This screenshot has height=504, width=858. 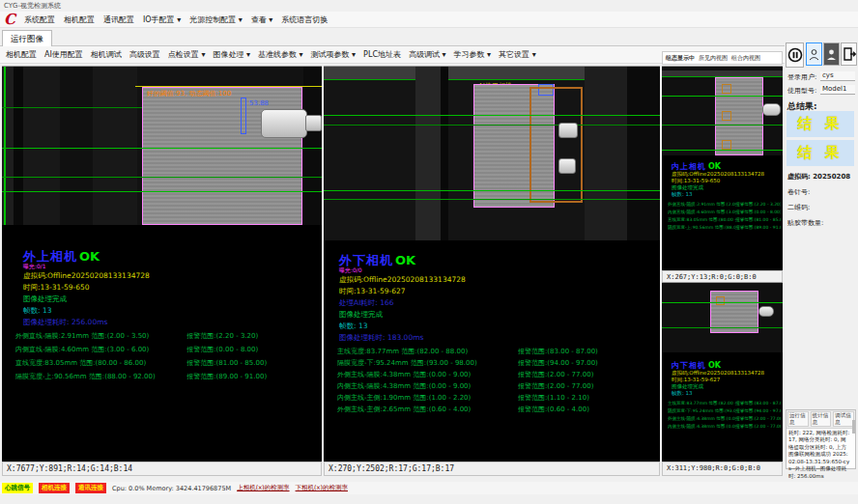 I want to click on pin-number-label: 卷针号:, so click(x=798, y=192).